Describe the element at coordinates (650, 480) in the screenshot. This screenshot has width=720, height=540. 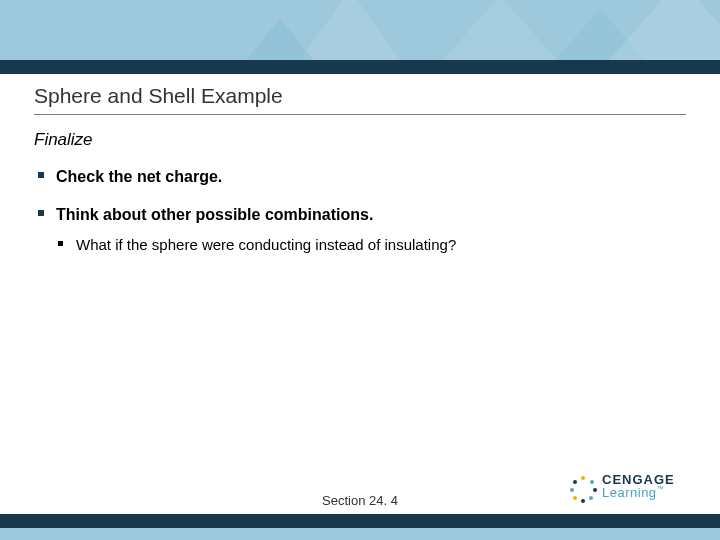
I see `logo-line1: CENGAGE` at that location.